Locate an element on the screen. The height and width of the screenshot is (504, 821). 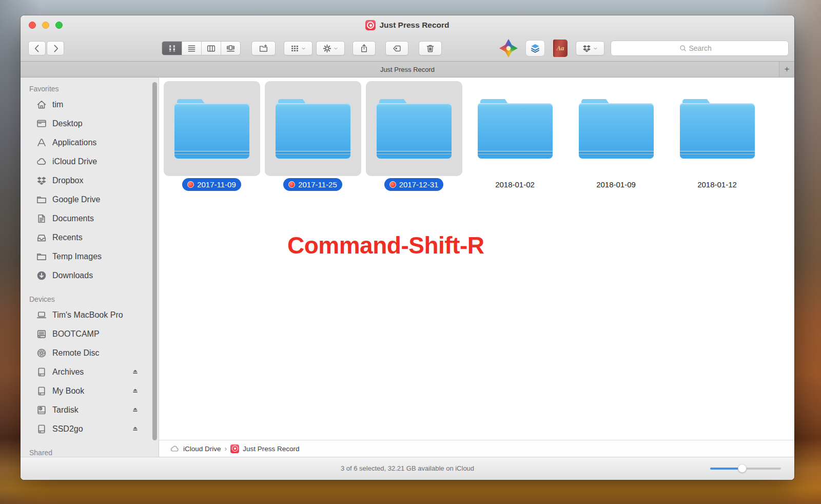
back-button is located at coordinates (37, 48).